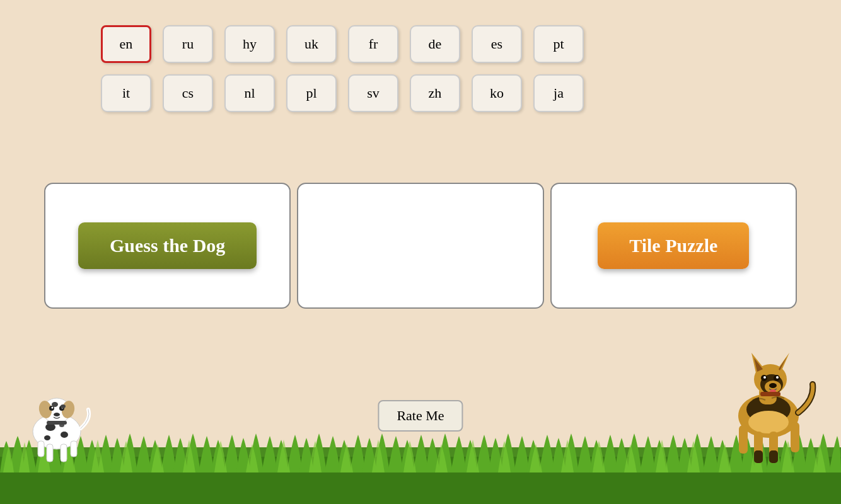 Image resolution: width=841 pixels, height=504 pixels. I want to click on tile-puzzle-button: Tile Puzzle, so click(673, 246).